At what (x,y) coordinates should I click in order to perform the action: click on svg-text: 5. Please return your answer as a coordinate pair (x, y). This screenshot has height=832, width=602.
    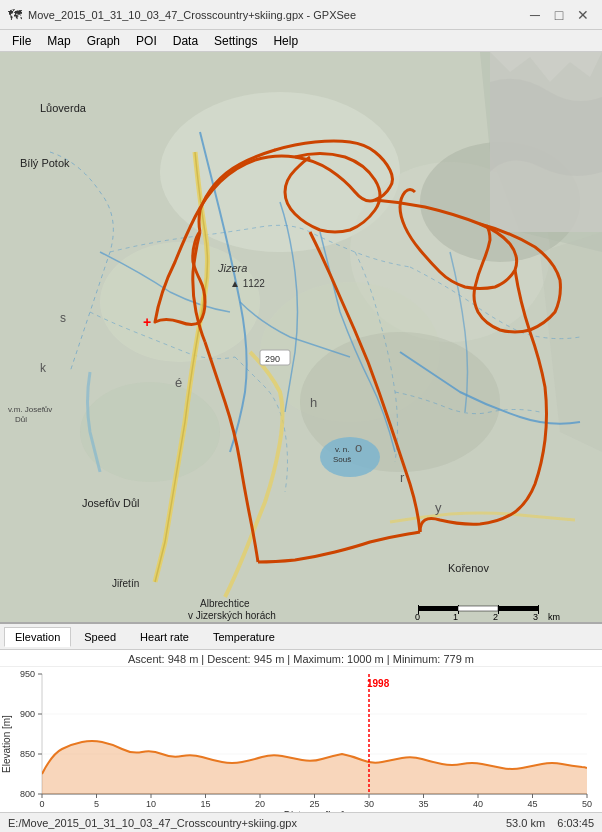
    Looking at the image, I should click on (96, 804).